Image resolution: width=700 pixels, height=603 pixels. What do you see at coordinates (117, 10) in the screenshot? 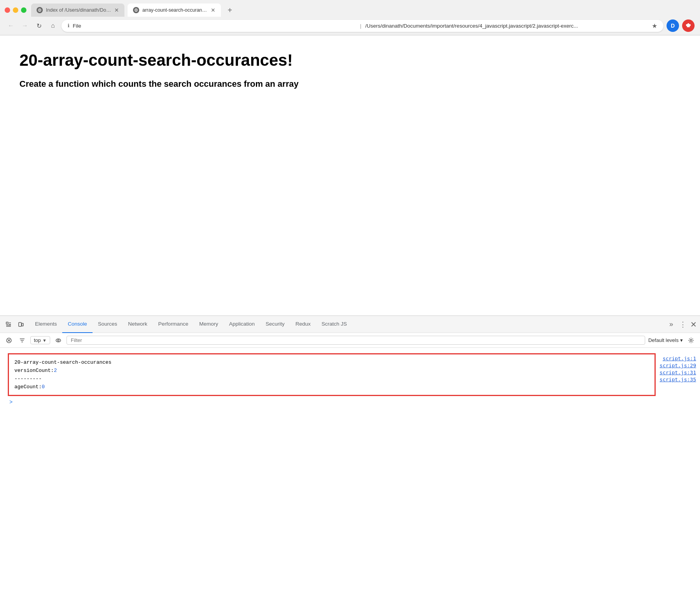
I see `tab-close-1: ✕` at bounding box center [117, 10].